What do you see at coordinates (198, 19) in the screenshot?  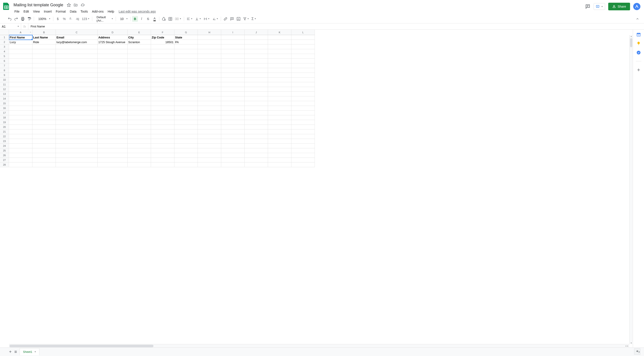 I see `vertical-align-button: ▼` at bounding box center [198, 19].